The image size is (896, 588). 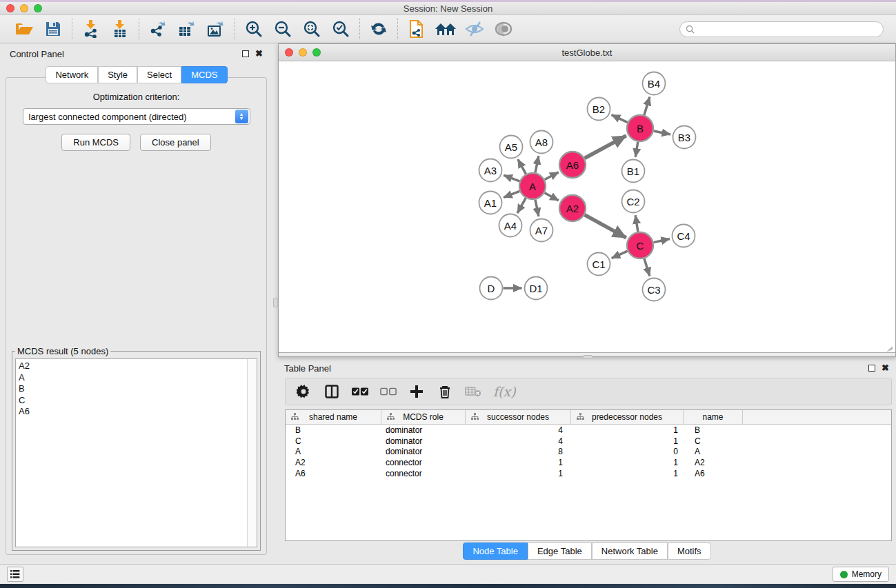 I want to click on tab-select: Select, so click(x=159, y=74).